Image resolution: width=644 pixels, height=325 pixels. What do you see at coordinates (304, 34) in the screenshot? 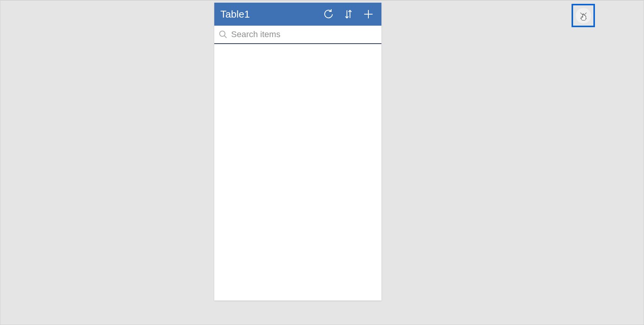
I see `search-input` at bounding box center [304, 34].